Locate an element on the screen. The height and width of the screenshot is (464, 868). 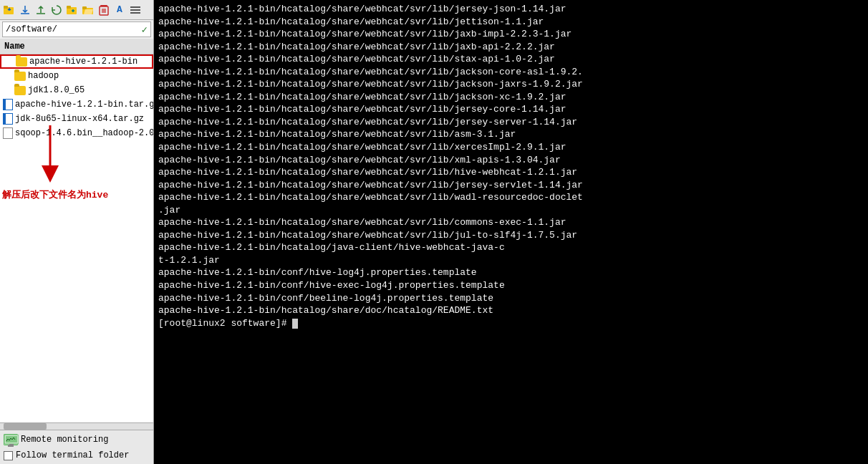
terminal-line: .jar is located at coordinates (511, 211).